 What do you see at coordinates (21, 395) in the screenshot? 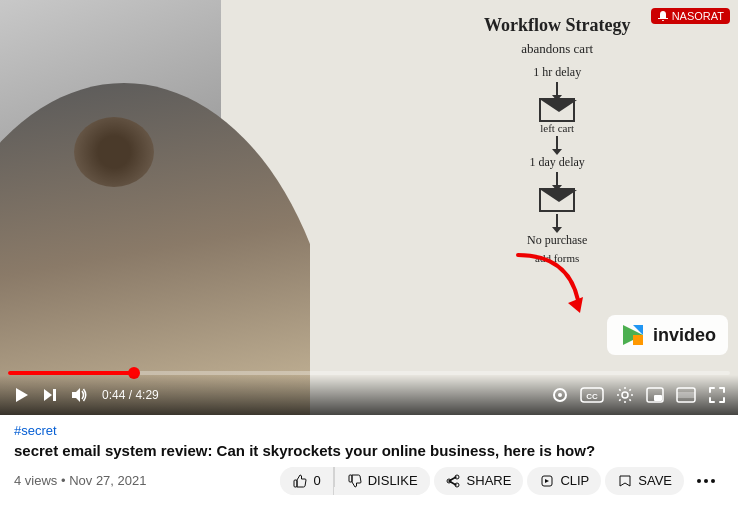
I see `play-button` at bounding box center [21, 395].